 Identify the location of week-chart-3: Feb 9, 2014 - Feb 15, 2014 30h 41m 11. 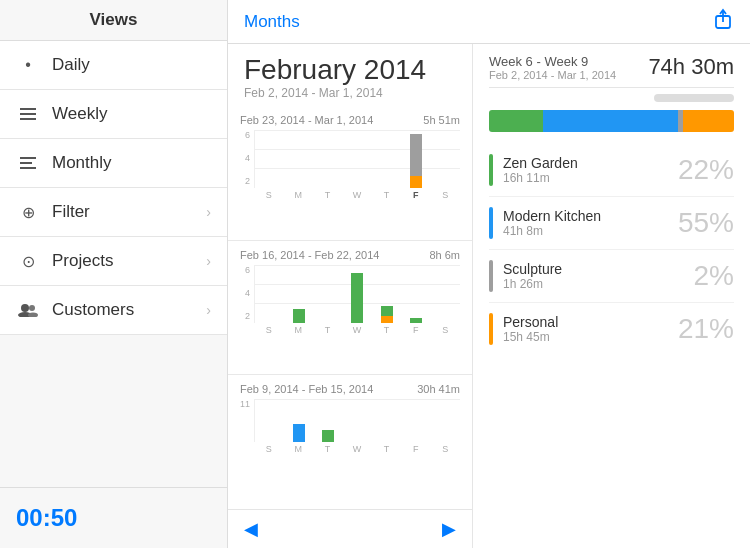
(350, 442).